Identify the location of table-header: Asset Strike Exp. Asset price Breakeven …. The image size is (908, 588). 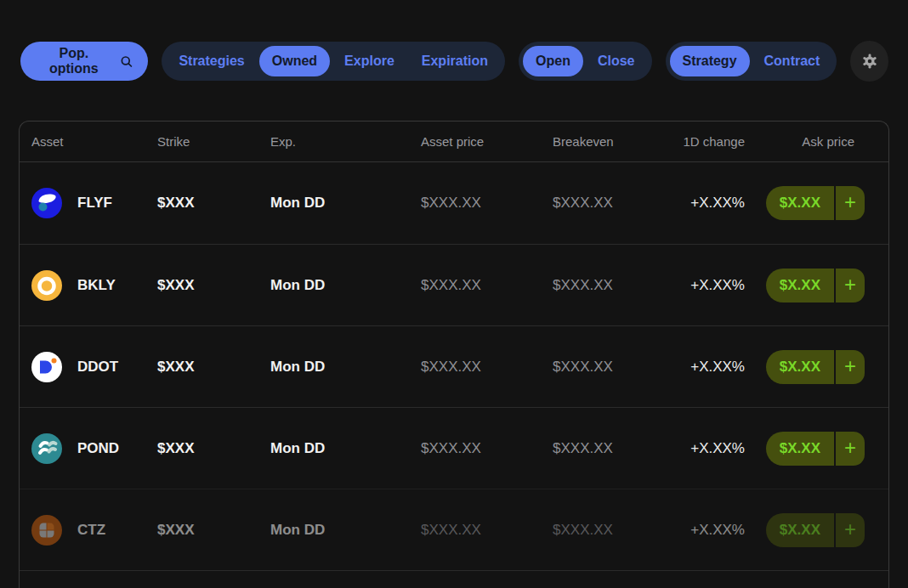
(454, 142).